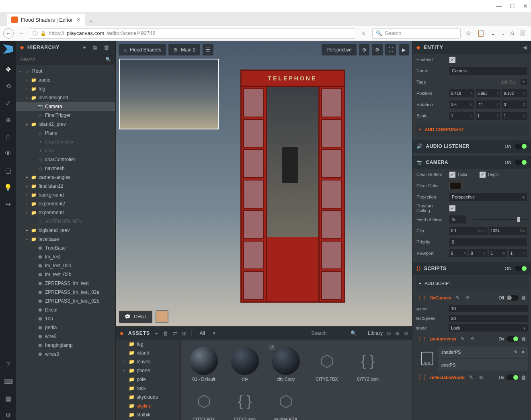 The image size is (531, 420). Describe the element at coordinates (404, 50) in the screenshot. I see `vp-play-button: ▶` at that location.